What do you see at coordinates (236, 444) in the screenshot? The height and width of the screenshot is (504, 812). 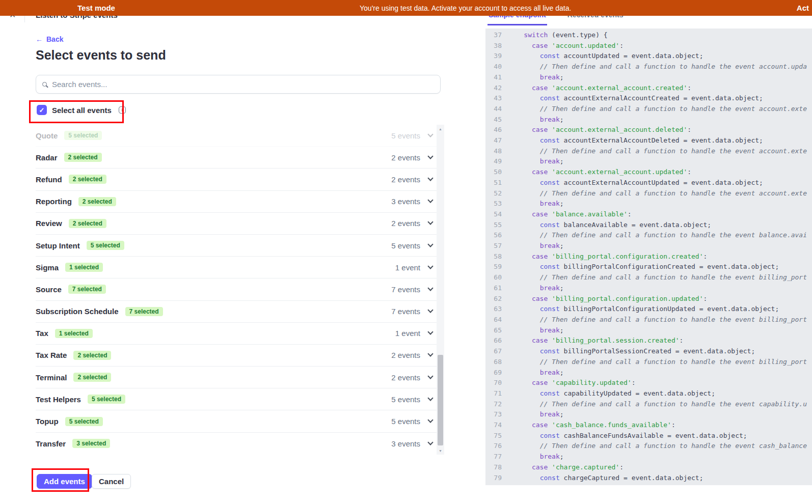 I see `event-row-transfer: Transfer3 selected3 events` at bounding box center [236, 444].